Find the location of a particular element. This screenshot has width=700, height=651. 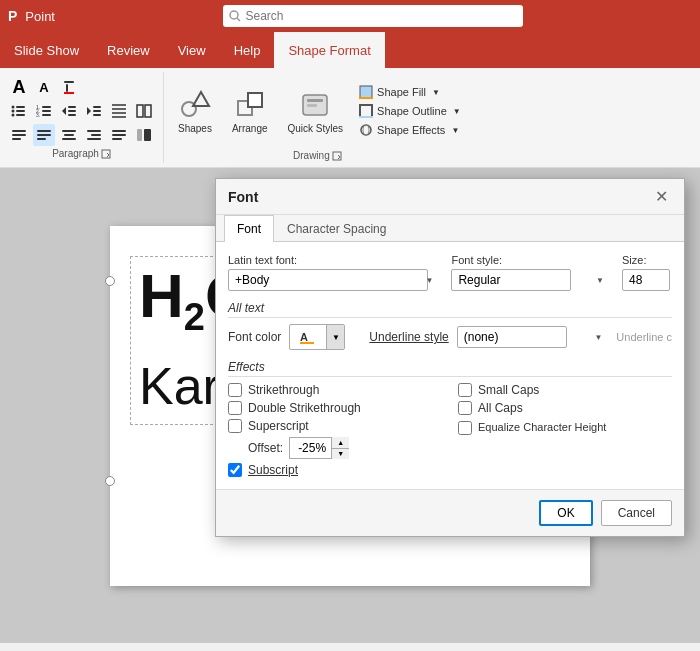

paragraph-expand-icon is located at coordinates (106, 154).